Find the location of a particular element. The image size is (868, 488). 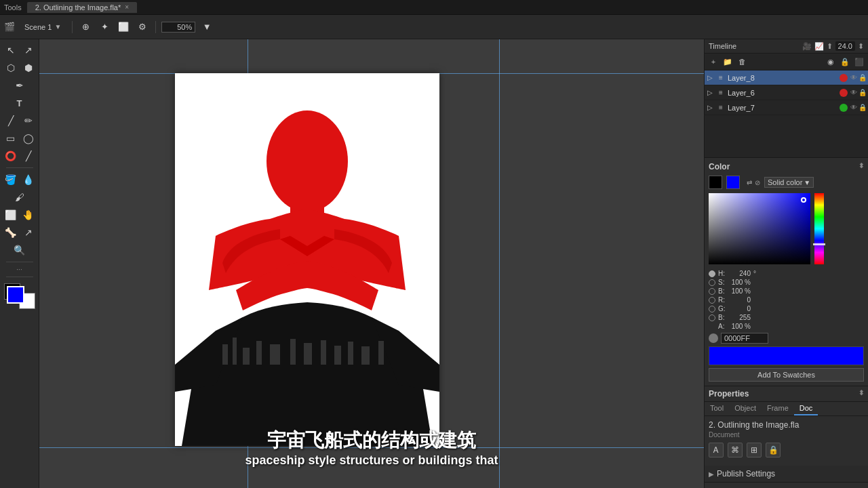

arrow-tool: ↗ is located at coordinates (28, 232).